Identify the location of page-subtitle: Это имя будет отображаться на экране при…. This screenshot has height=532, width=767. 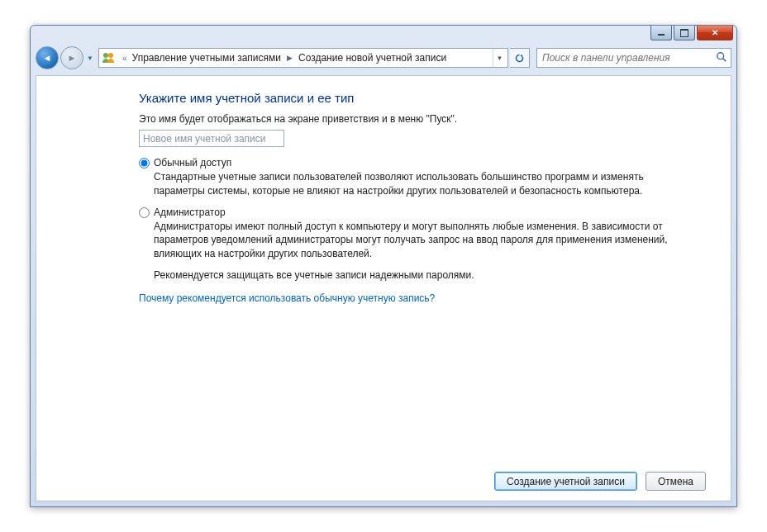
(422, 119).